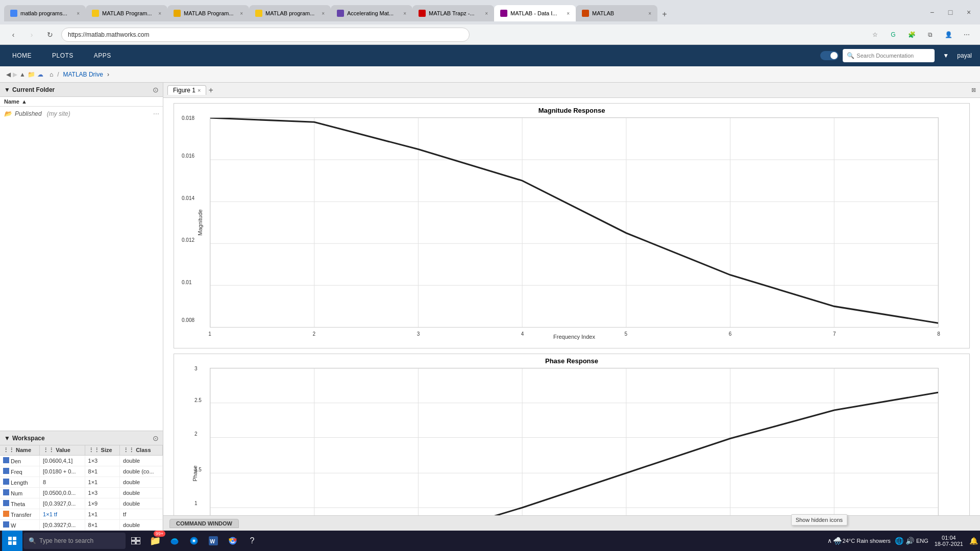 The height and width of the screenshot is (551, 980). Describe the element at coordinates (208, 13) in the screenshot. I see `tab-3: MATLAB Program... ×` at that location.